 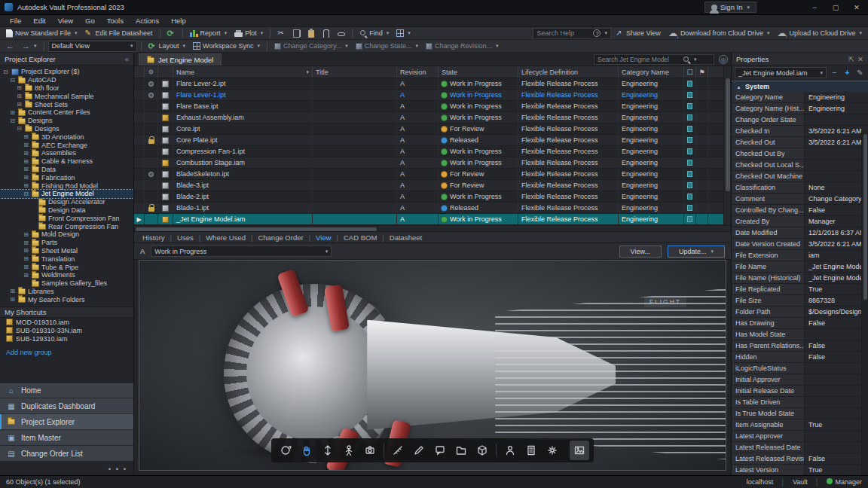 I want to click on horizontal-scrollbar, so click(x=432, y=228).